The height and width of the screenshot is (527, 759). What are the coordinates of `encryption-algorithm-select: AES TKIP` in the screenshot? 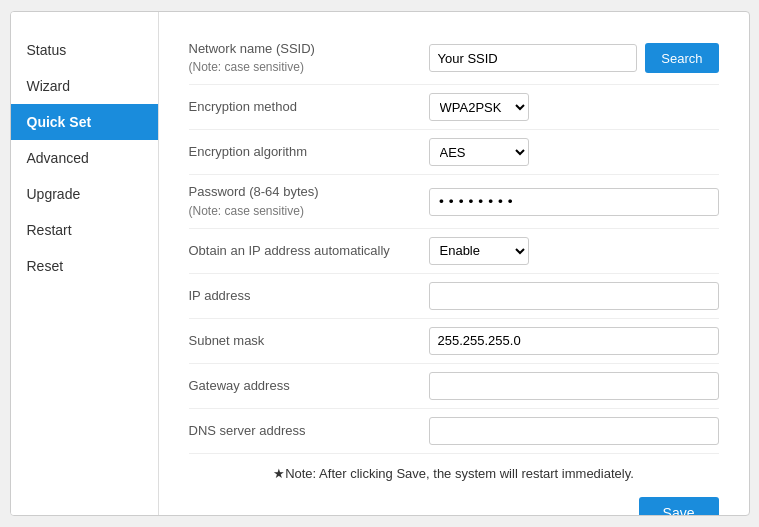 It's located at (479, 152).